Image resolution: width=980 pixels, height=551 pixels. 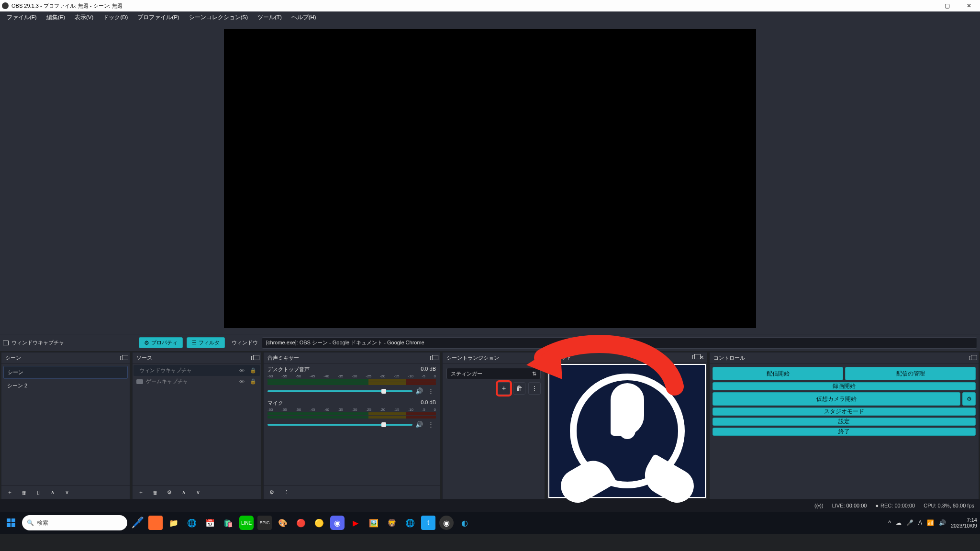 I want to click on taskbar-app-icon, so click(x=156, y=523).